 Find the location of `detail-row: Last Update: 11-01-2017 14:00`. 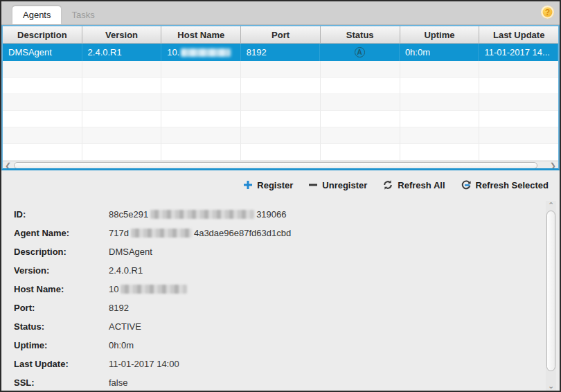

detail-row: Last Update: 11-01-2017 14:00 is located at coordinates (287, 364).